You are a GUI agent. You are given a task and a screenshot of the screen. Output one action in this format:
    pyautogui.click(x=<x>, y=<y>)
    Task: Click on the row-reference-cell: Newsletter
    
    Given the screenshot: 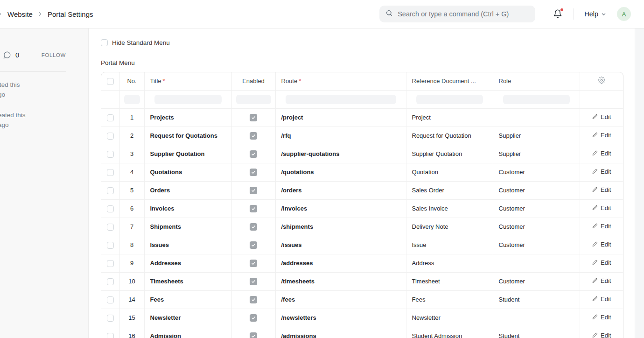 What is the action you would take?
    pyautogui.click(x=427, y=317)
    